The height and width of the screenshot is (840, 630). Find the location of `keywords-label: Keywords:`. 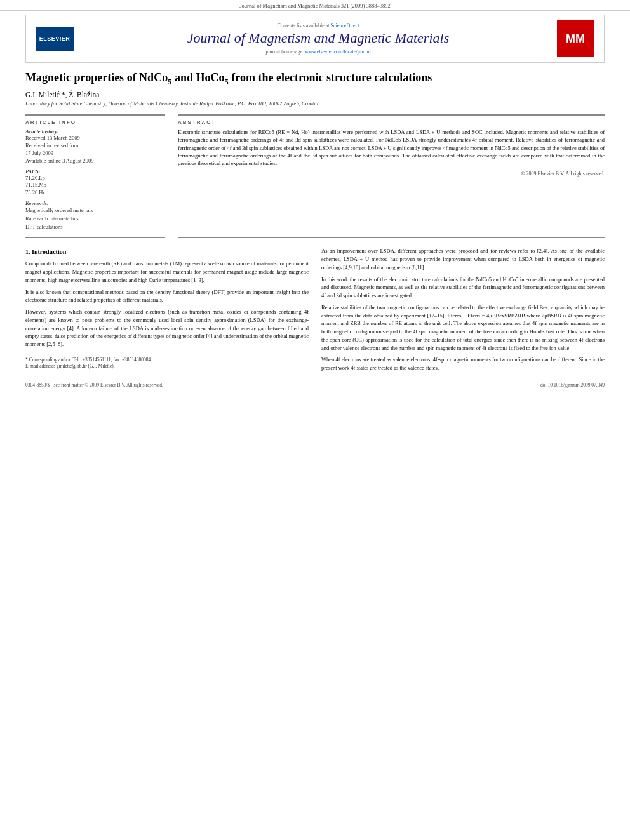

keywords-label: Keywords: is located at coordinates (93, 203).